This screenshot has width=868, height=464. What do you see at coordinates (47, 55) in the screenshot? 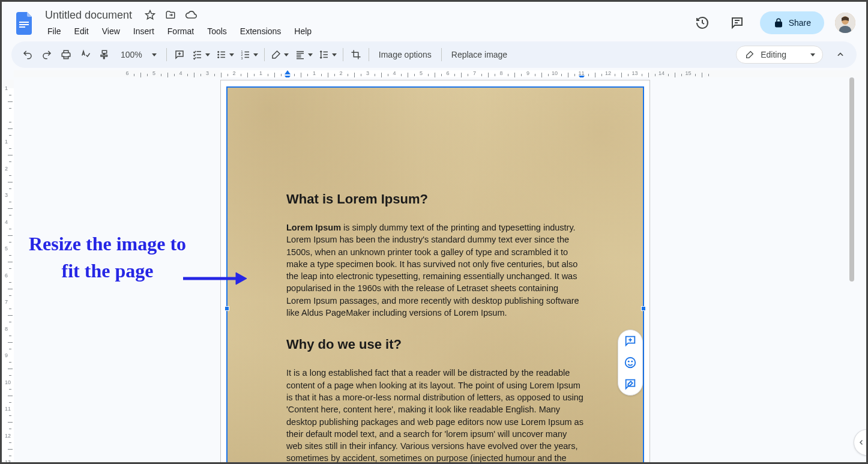
I see `redo-button` at bounding box center [47, 55].